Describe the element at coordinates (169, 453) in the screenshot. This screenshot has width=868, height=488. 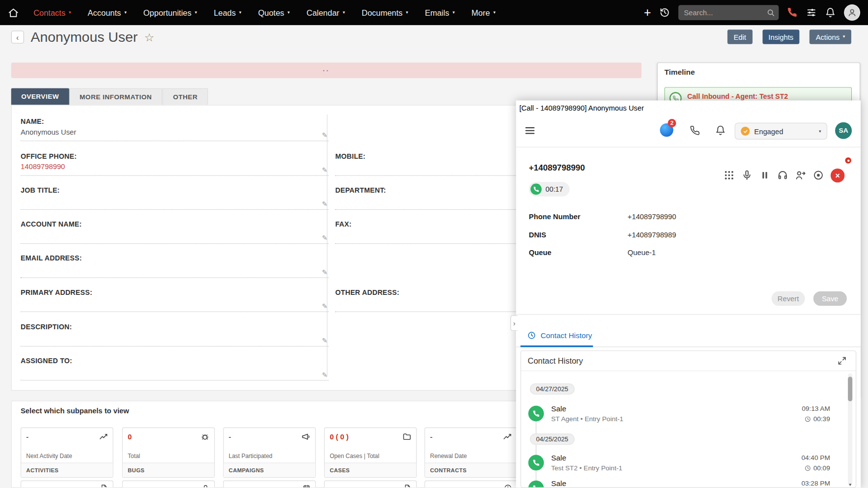
I see `subpanel-card-bugs: 0 Total BUGS` at that location.